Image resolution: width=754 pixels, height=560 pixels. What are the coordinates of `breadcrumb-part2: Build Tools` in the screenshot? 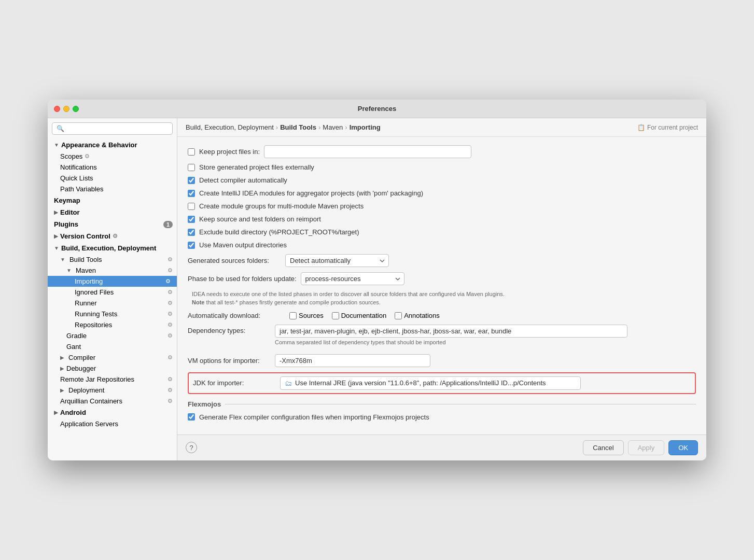 It's located at (298, 128).